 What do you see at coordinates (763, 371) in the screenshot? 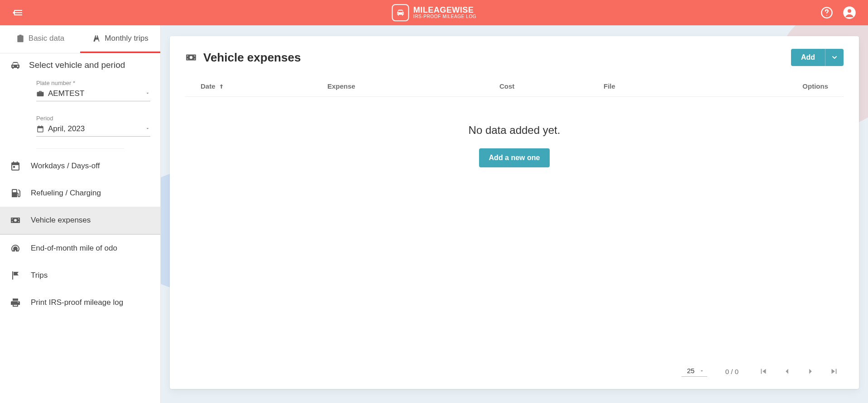
I see `page-first-button` at bounding box center [763, 371].